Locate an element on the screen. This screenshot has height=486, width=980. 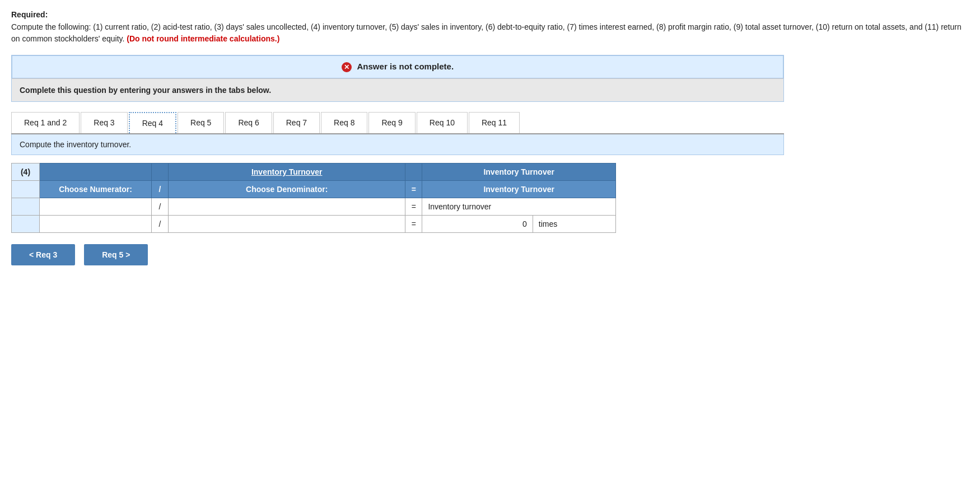
tab-req9: Req 9 is located at coordinates (392, 123).